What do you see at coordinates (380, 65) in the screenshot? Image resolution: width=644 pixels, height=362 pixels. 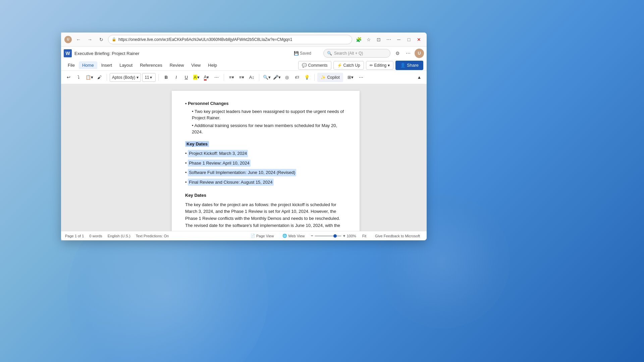 I see `editing-button: ✏ Editing ▾` at bounding box center [380, 65].